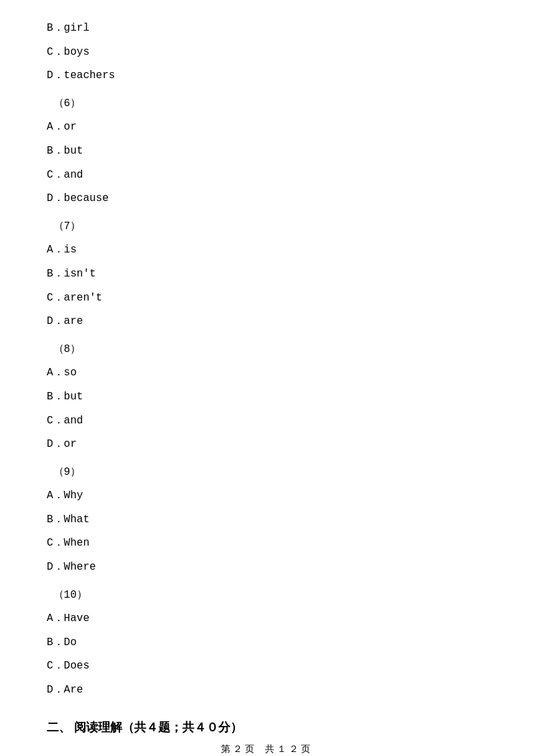 The height and width of the screenshot is (756, 534). What do you see at coordinates (267, 473) in the screenshot?
I see `question-number: （9）` at bounding box center [267, 473].